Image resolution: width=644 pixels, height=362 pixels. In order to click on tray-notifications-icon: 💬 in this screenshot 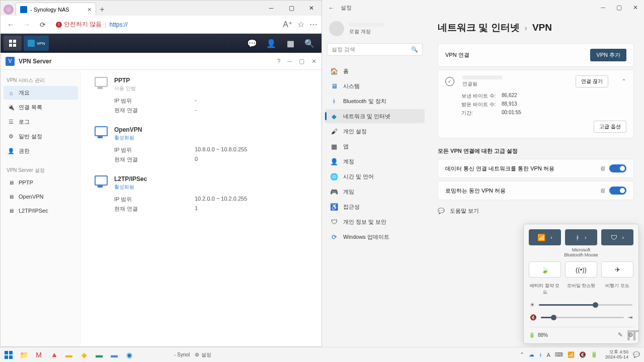, I will do `click(636, 355)`.